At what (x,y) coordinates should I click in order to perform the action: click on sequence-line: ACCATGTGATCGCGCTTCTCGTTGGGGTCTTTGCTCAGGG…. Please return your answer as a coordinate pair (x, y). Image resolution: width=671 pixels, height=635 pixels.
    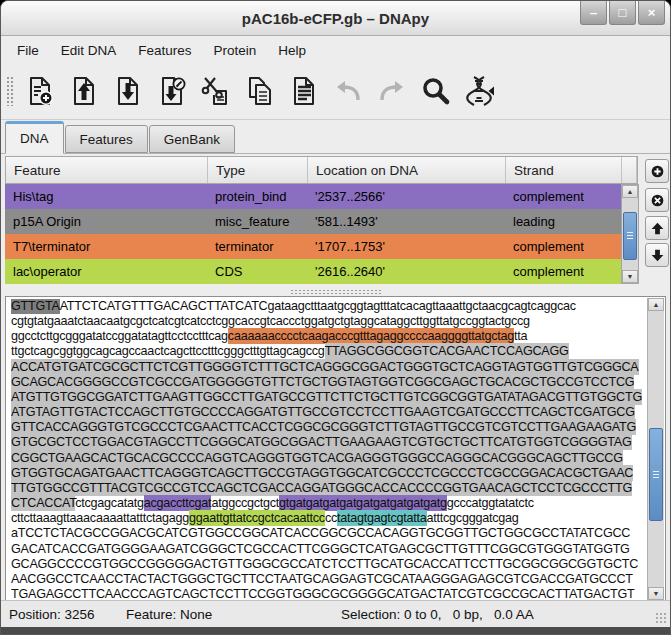
    Looking at the image, I should click on (328, 368).